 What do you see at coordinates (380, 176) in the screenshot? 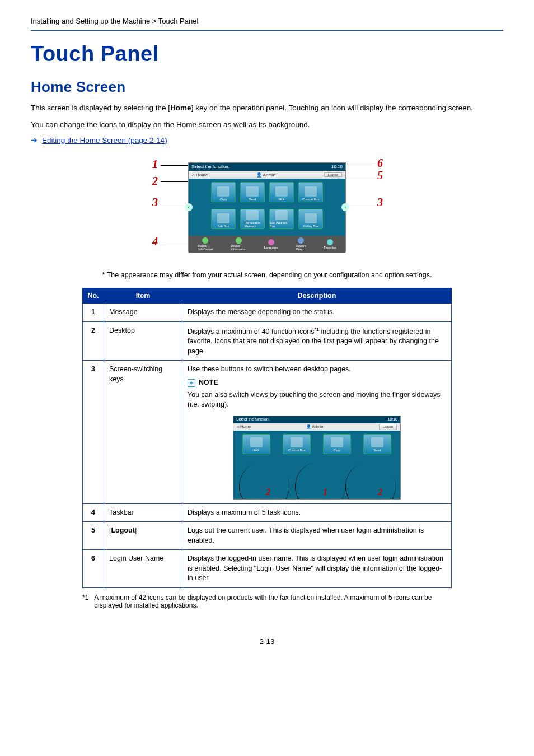
I see `callout-5: 5` at bounding box center [380, 176].